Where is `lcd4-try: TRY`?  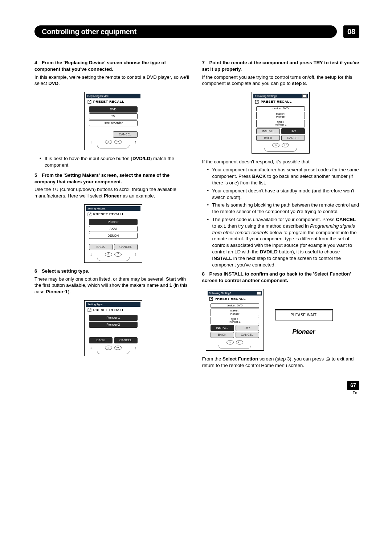 lcd4-try: TRY is located at coordinates (293, 131).